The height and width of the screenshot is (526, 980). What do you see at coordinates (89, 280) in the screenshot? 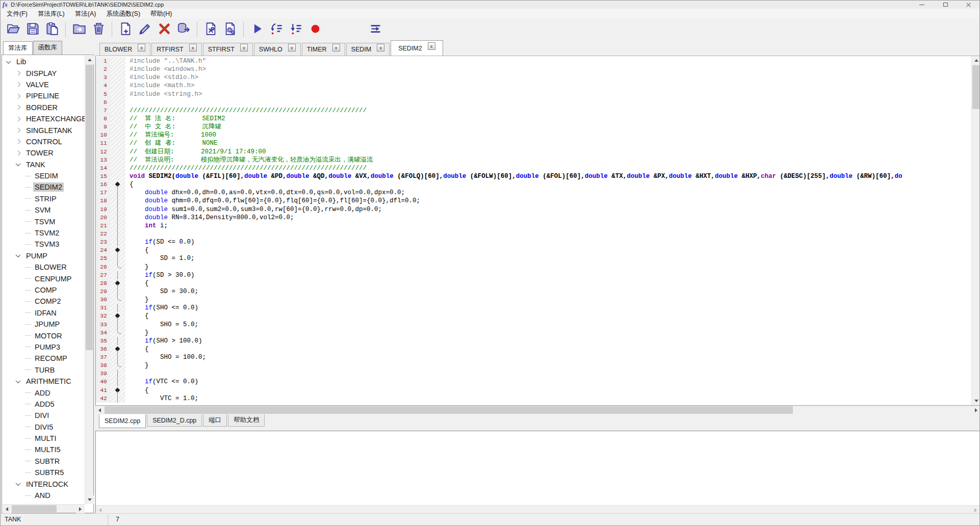
I see `sidebar-vertical-scrollbar` at bounding box center [89, 280].